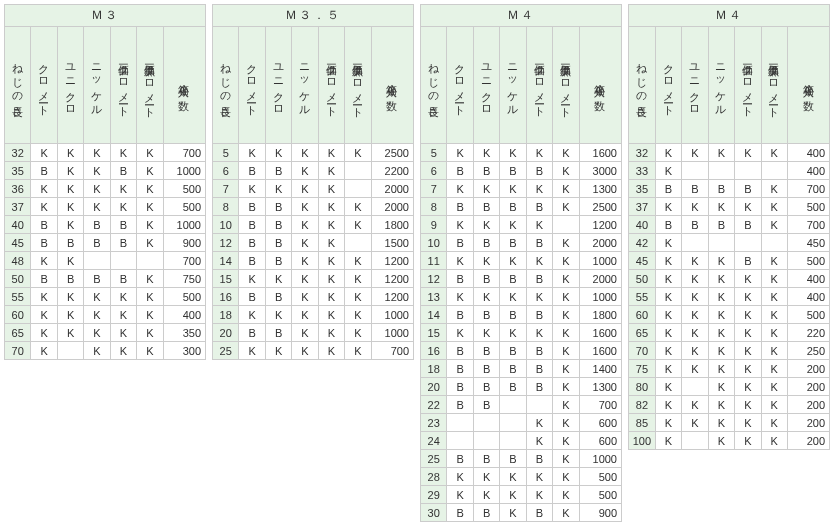 The width and height of the screenshot is (834, 530). I want to click on qty-cell: 700, so click(600, 405).